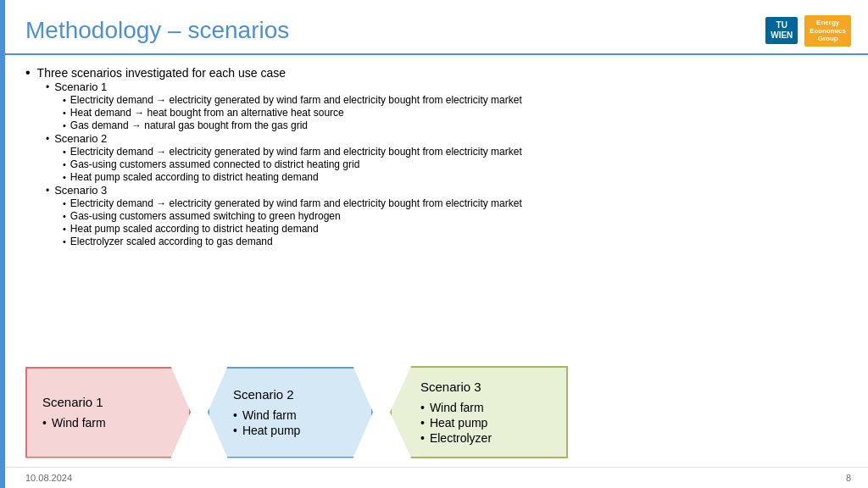 This screenshot has width=868, height=488. What do you see at coordinates (444, 86) in the screenshot?
I see `scenario-1-item: Scenario 1` at bounding box center [444, 86].